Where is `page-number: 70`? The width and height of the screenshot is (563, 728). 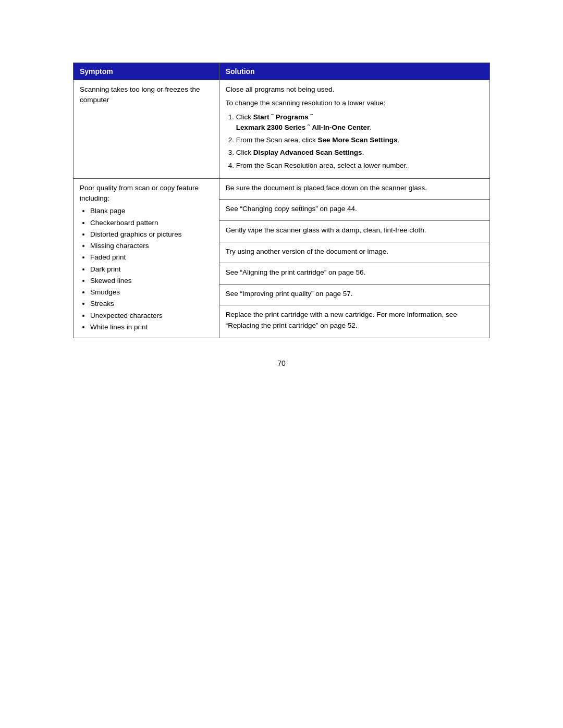 page-number: 70 is located at coordinates (282, 363).